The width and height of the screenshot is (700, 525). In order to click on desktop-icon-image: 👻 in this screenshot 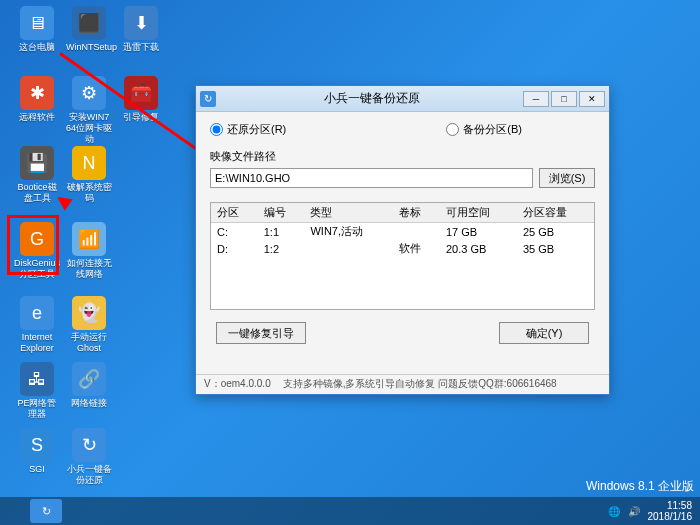, I will do `click(89, 313)`.